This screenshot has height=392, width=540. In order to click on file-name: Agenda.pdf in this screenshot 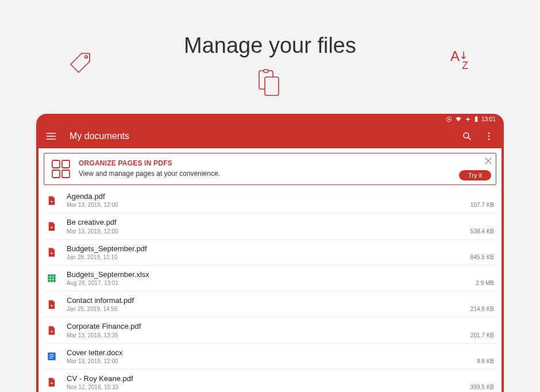, I will do `click(267, 197)`.